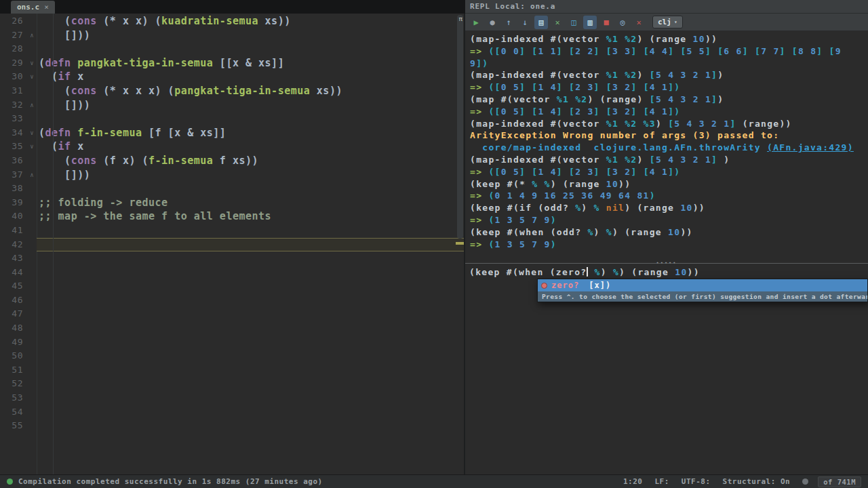  What do you see at coordinates (250, 106) in the screenshot?
I see `code-text: []))` at bounding box center [250, 106].